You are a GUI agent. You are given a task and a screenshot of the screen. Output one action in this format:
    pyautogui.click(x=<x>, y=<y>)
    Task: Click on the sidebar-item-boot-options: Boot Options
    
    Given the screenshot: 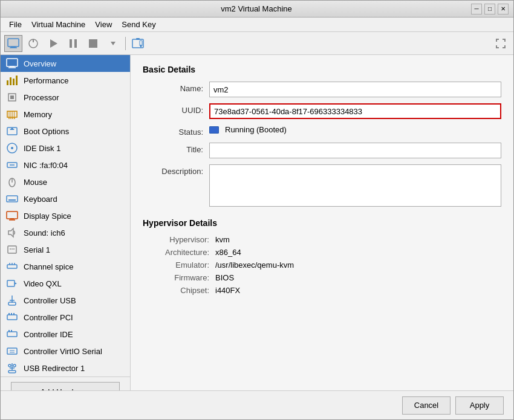 What is the action you would take?
    pyautogui.click(x=65, y=131)
    